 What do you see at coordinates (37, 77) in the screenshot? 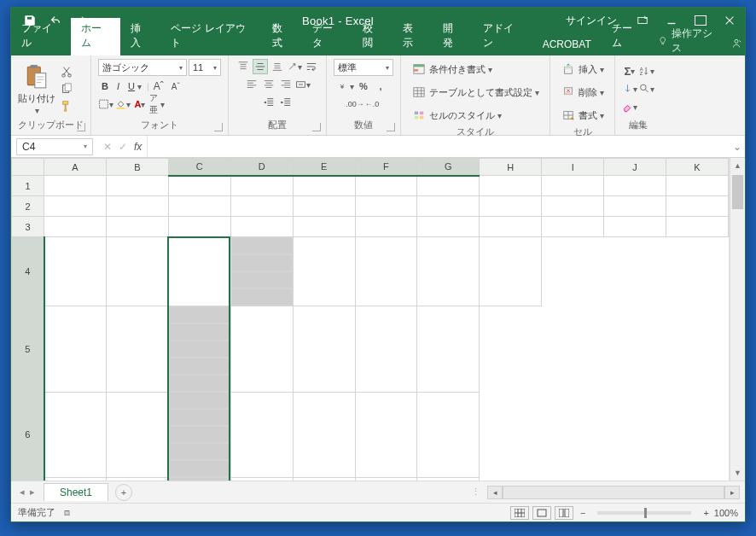
I see `paste-icon` at bounding box center [37, 77].